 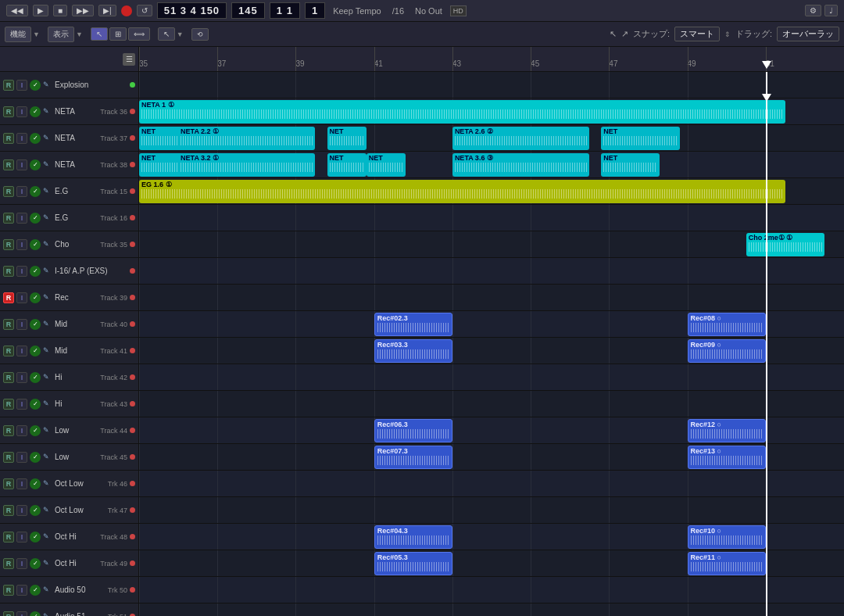 I want to click on info-btn-16: I, so click(x=22, y=510).